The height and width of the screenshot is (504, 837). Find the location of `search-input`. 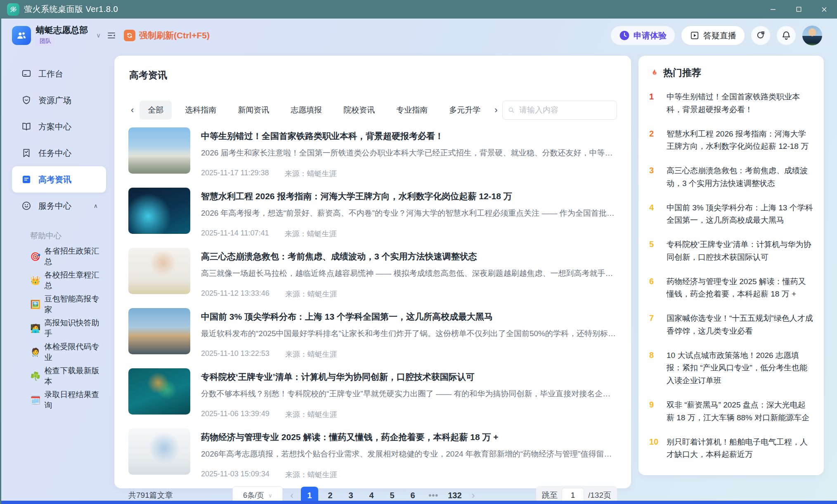

search-input is located at coordinates (565, 110).